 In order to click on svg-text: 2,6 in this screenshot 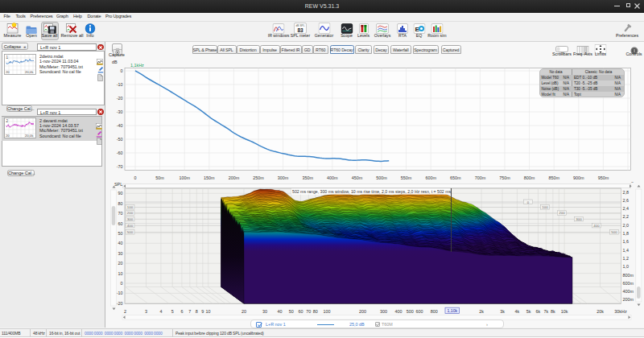, I will do `click(626, 200)`.